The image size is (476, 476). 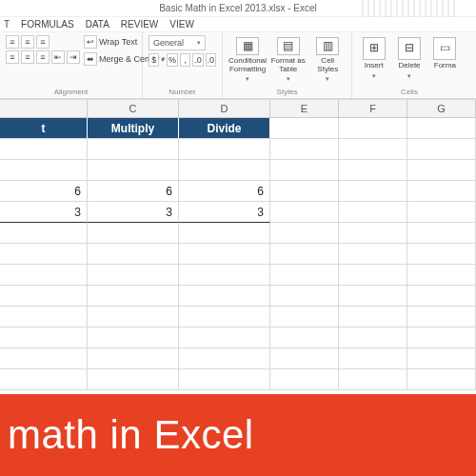 What do you see at coordinates (73, 57) in the screenshot?
I see `indent-inc-icon: ⇥` at bounding box center [73, 57].